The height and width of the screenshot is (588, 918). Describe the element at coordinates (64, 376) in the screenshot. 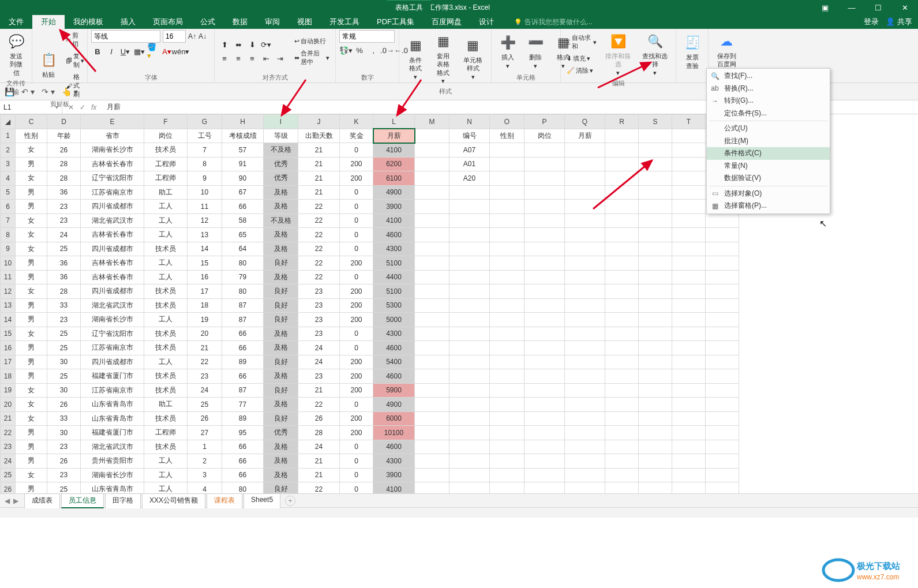

I see `cell: 25` at that location.